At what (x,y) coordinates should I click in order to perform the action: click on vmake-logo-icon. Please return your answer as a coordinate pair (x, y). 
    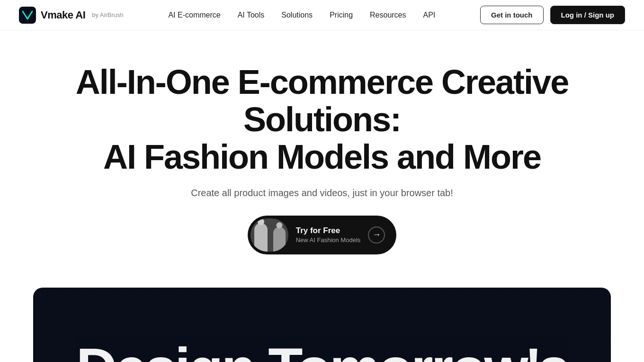
    Looking at the image, I should click on (27, 15).